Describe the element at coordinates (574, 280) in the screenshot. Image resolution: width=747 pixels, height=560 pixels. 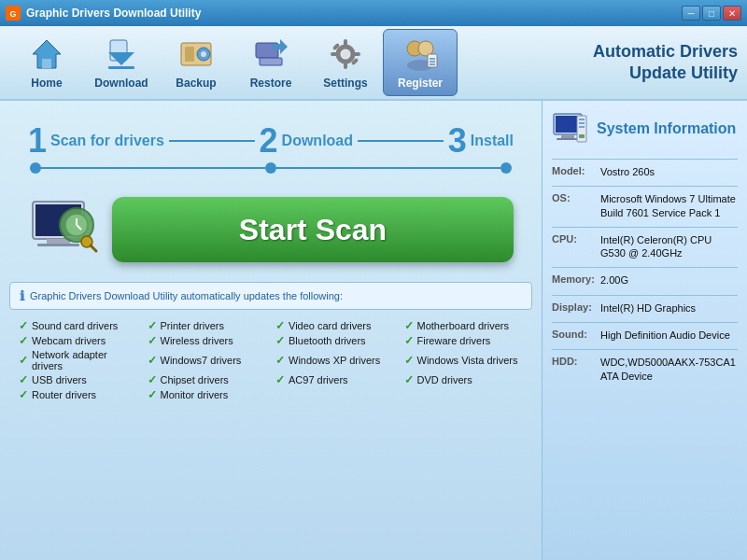
I see `info-label: Memory:` at that location.